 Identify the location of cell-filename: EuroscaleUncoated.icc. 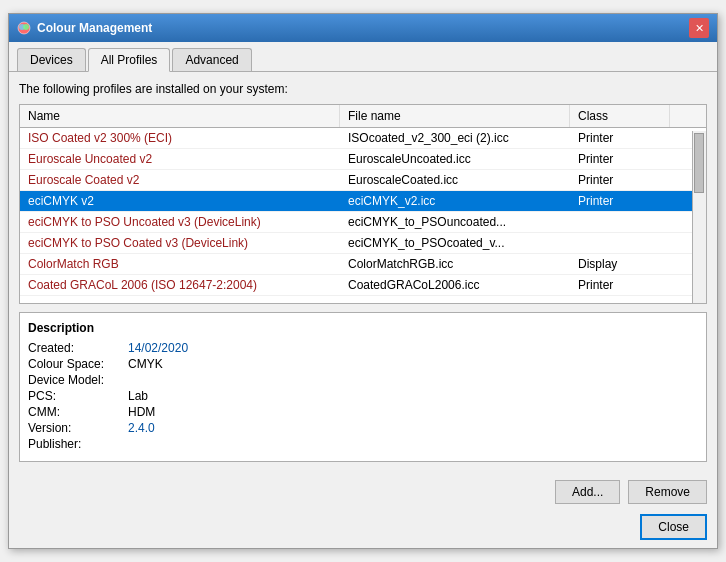
(455, 159).